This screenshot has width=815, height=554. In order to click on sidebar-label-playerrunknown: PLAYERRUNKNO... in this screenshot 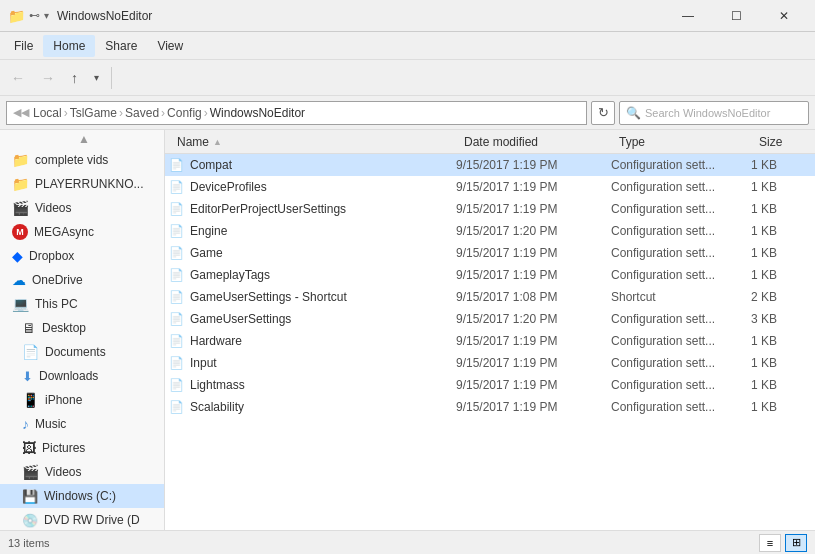, I will do `click(89, 184)`.